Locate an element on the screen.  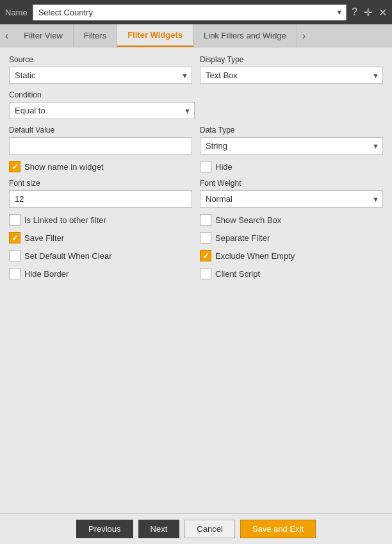
show-search-checkbox is located at coordinates (206, 220).